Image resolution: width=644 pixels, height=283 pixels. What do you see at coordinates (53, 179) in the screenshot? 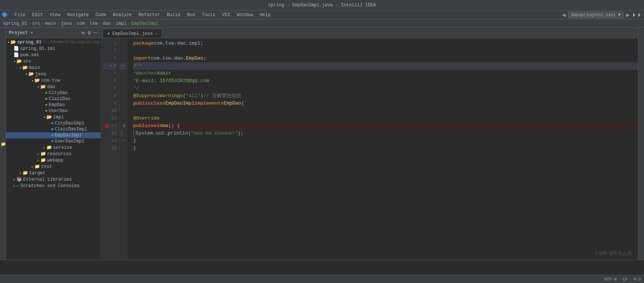
I see `tree-item-ext-libs: ▶ 📚 External Libraries` at bounding box center [53, 179].